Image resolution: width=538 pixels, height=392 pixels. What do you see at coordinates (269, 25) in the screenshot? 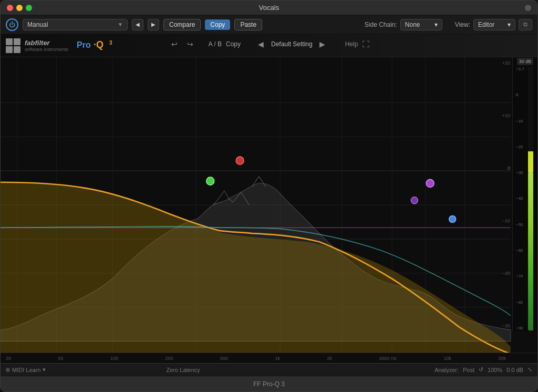
I see `plugin-top-bar: ⏻ Manual ▼ ◀ ▶ Compare Copy Paste Side C…` at bounding box center [269, 25].